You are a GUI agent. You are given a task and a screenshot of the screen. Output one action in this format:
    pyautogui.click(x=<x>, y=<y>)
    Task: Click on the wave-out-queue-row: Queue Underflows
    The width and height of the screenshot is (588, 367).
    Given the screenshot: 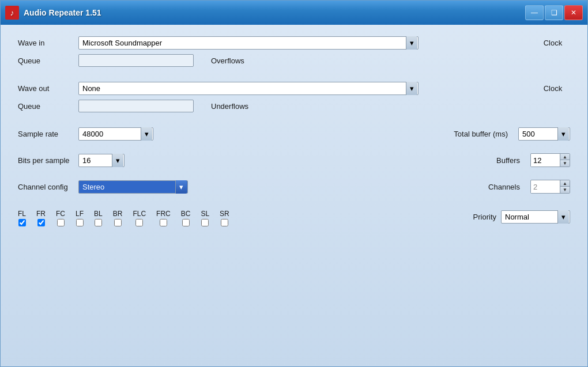 What is the action you would take?
    pyautogui.click(x=294, y=106)
    